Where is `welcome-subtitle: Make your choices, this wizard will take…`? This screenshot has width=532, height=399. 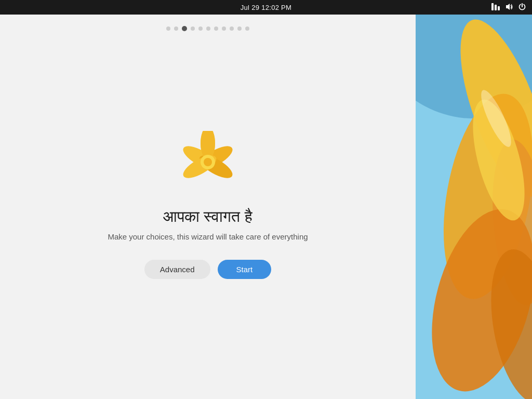 welcome-subtitle: Make your choices, this wizard will take… is located at coordinates (208, 237).